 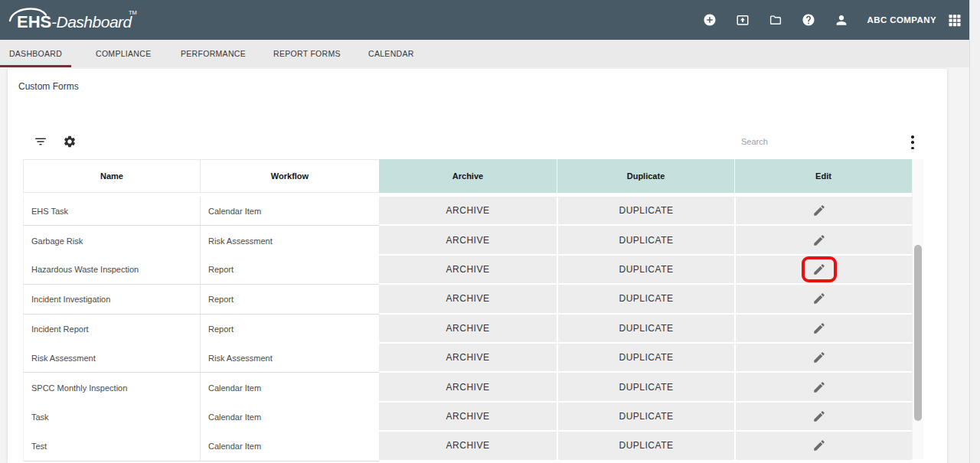 I want to click on table-scrollbar-thumb, so click(x=918, y=333).